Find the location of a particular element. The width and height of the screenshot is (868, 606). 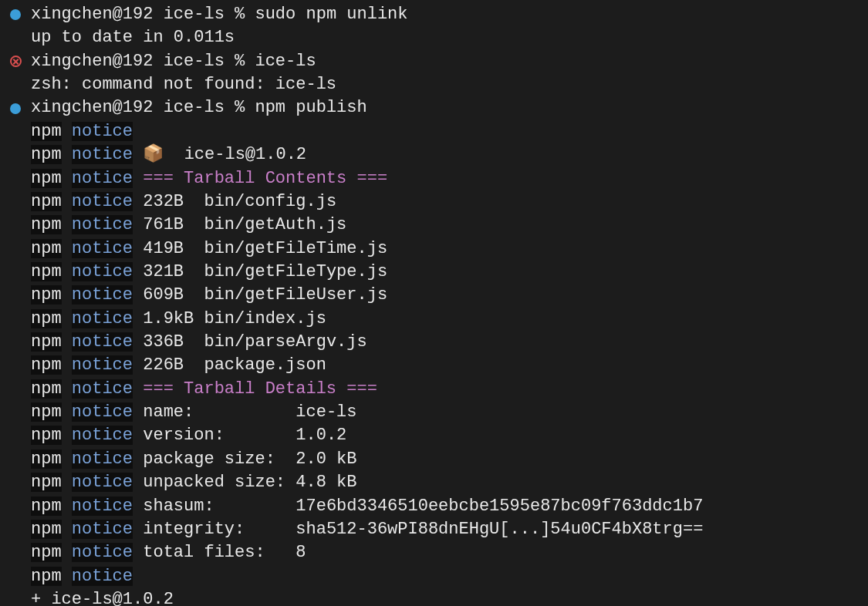

tarball-detail-line: npm notice package size: 2.0 kB is located at coordinates (434, 460).